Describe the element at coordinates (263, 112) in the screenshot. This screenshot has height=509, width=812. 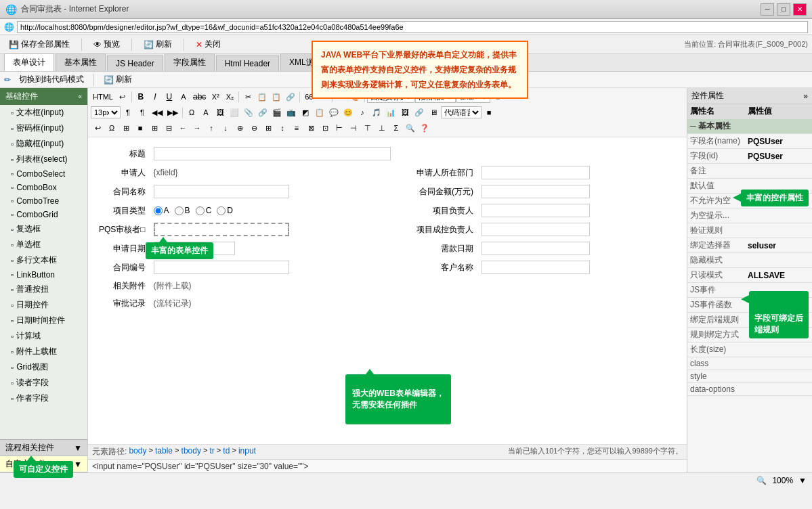
I see `link2-btn: 🔗` at that location.